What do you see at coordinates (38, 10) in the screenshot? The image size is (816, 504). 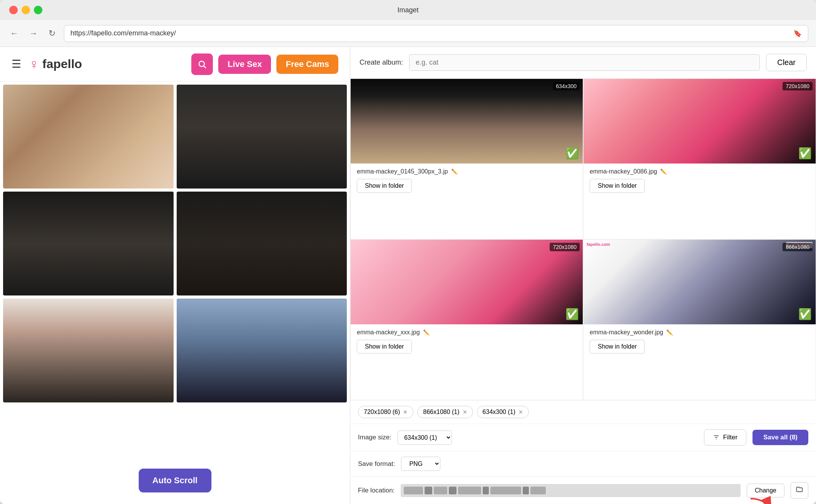 I see `maximize-button` at bounding box center [38, 10].